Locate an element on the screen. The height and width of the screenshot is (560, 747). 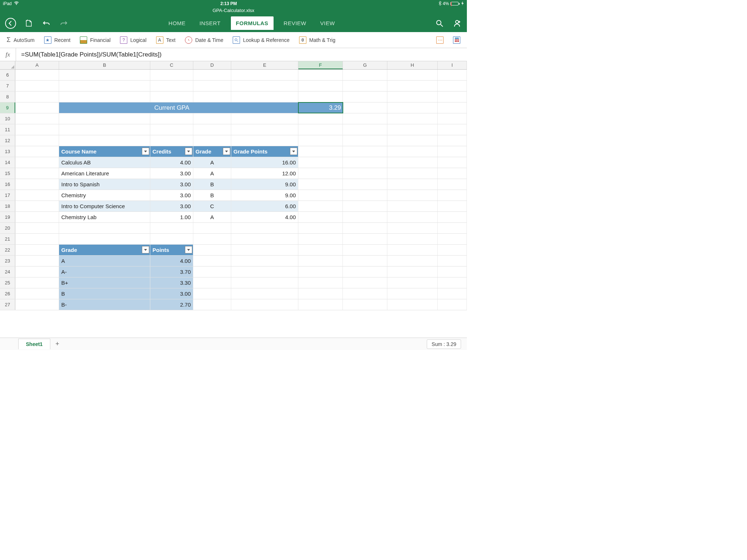
cell-E10 is located at coordinates (265, 119).